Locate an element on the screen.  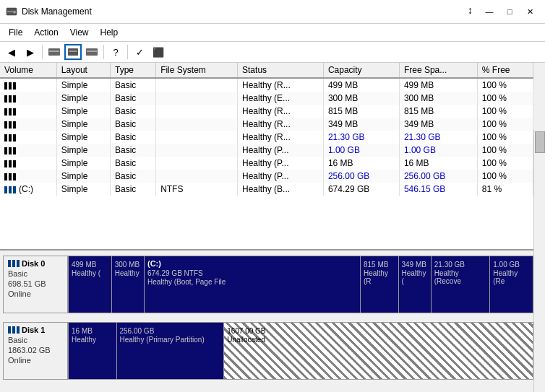
toolbar-back-button: ◀ is located at coordinates (12, 52).